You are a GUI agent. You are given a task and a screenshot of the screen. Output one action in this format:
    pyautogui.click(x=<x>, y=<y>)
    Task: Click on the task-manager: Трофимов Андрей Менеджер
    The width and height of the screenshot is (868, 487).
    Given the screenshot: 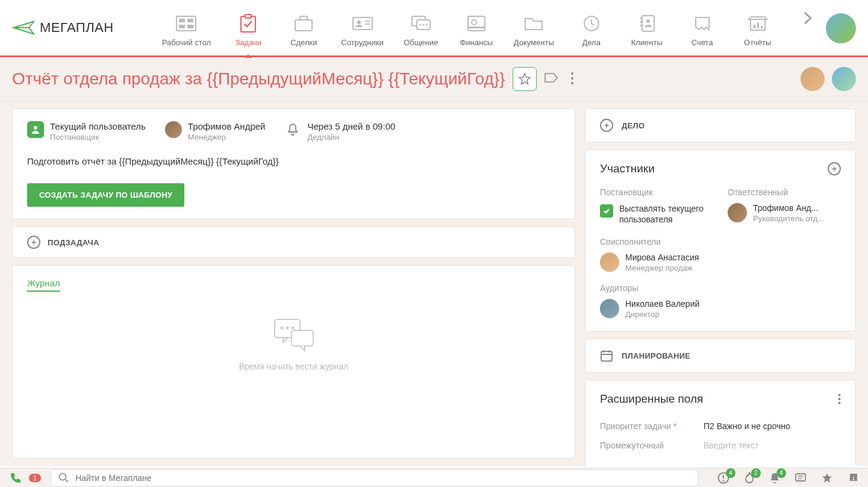 What is the action you would take?
    pyautogui.click(x=216, y=131)
    